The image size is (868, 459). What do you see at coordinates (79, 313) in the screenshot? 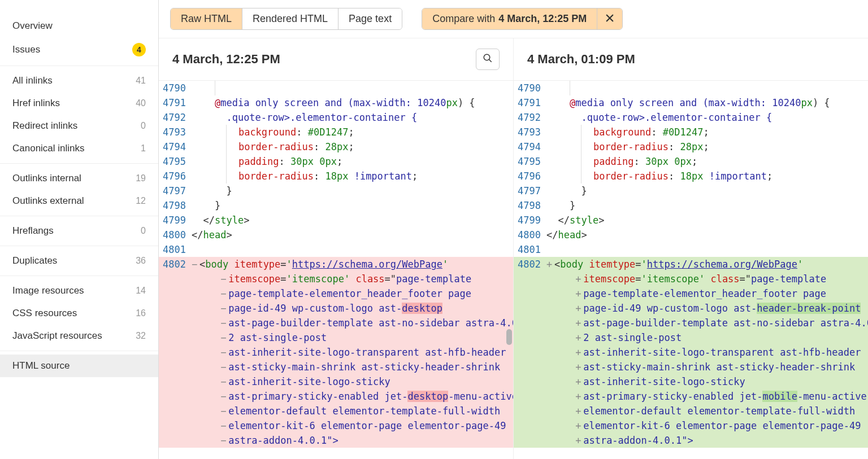
I see `sidebar-item-css-resources: CSS resources 16` at bounding box center [79, 313].